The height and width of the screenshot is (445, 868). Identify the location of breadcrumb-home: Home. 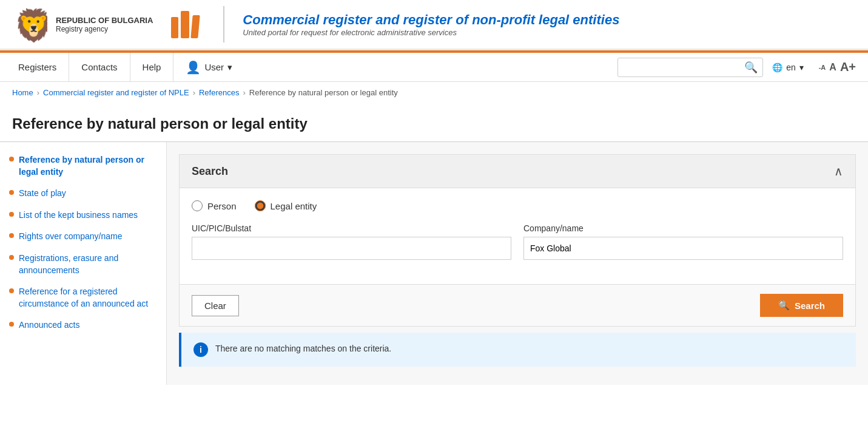
(23, 92).